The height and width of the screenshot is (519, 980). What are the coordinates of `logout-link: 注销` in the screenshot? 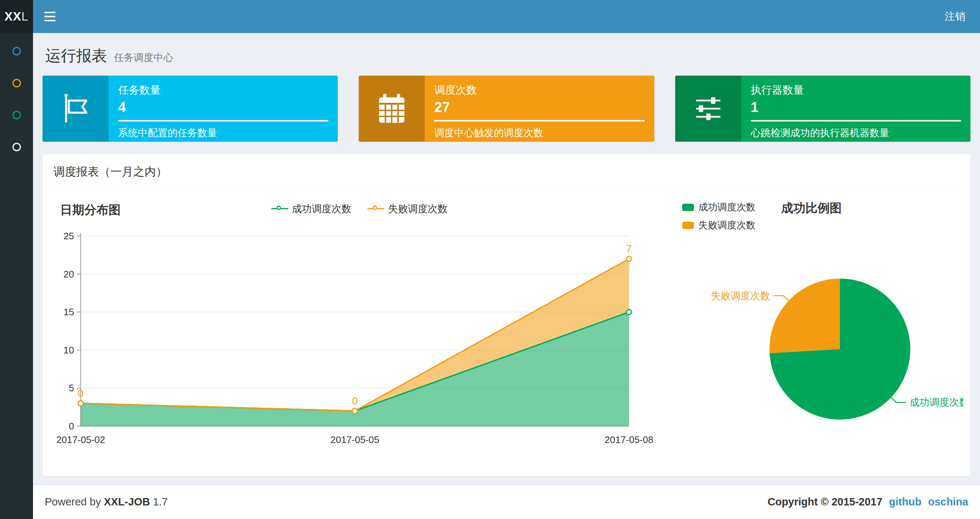 It's located at (955, 16).